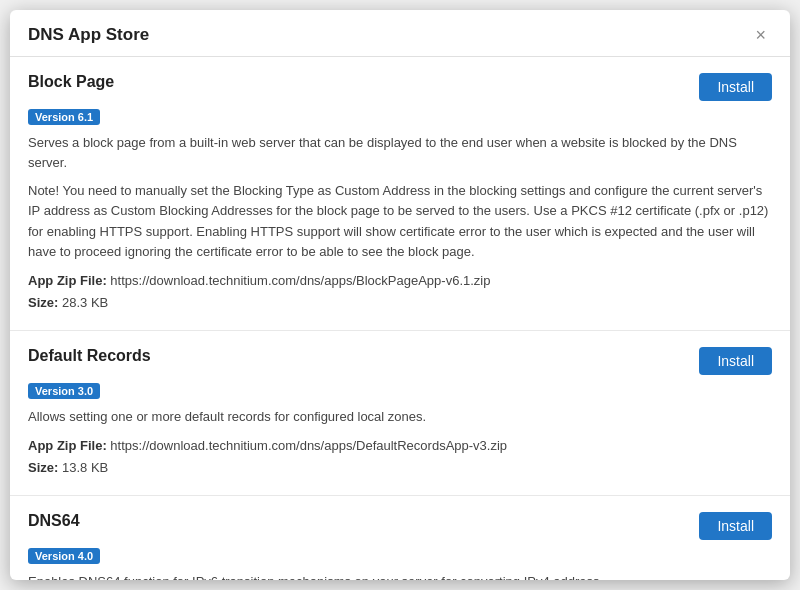 The width and height of the screenshot is (800, 590). Describe the element at coordinates (400, 222) in the screenshot. I see `app-note-block-page: Note! You need to manually set the Block…` at that location.